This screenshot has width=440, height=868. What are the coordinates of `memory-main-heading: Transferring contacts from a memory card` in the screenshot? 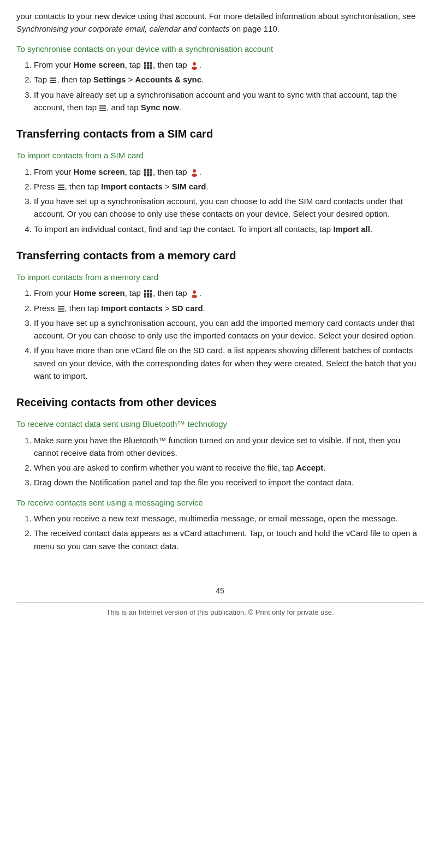 It's located at (220, 255).